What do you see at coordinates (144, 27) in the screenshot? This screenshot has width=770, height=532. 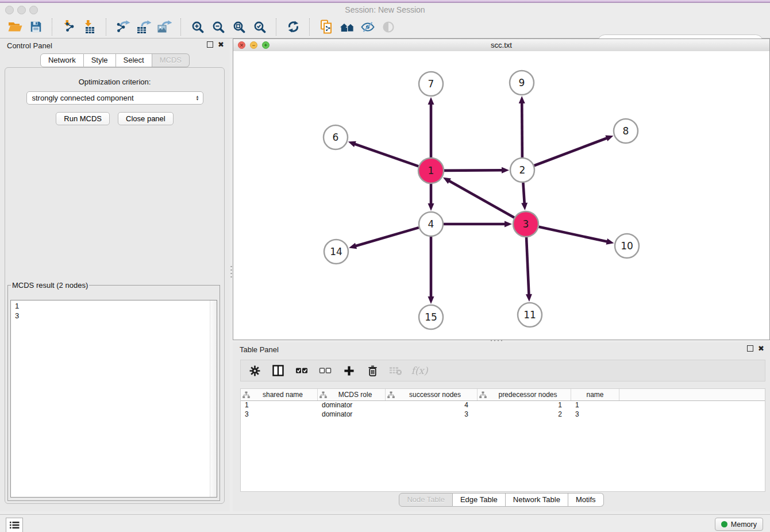 I see `export-table-icon` at bounding box center [144, 27].